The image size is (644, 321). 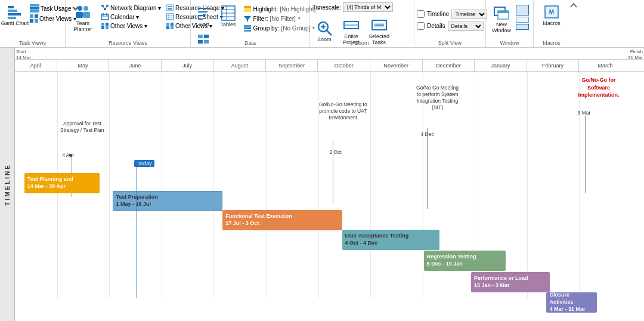 I want to click on tables-icon, so click(x=228, y=13).